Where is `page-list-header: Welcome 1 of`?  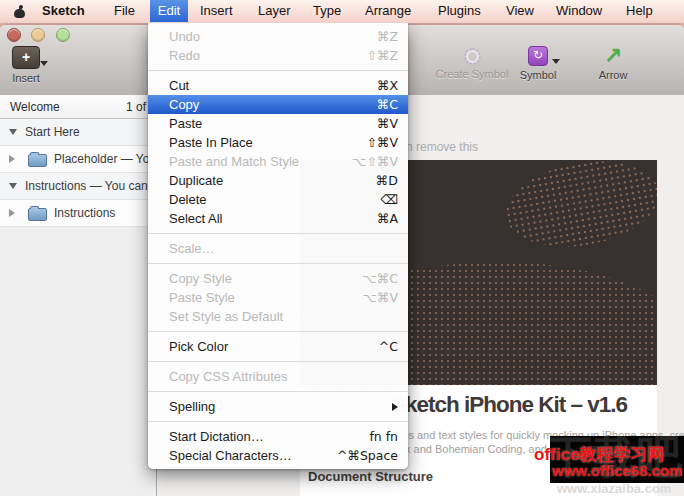
page-list-header: Welcome 1 of is located at coordinates (78, 107).